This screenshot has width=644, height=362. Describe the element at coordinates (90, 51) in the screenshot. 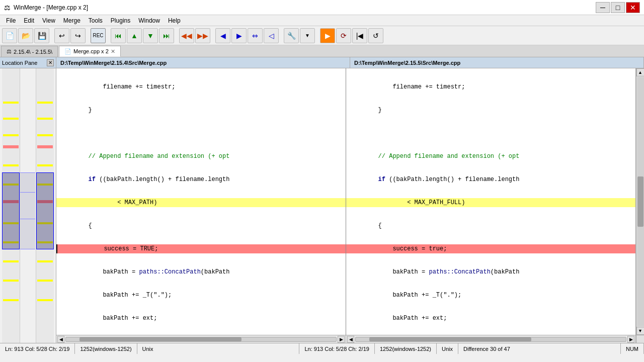

I see `tab-merge-cpp: 📄 Merge.cpp x 2 ✕` at that location.